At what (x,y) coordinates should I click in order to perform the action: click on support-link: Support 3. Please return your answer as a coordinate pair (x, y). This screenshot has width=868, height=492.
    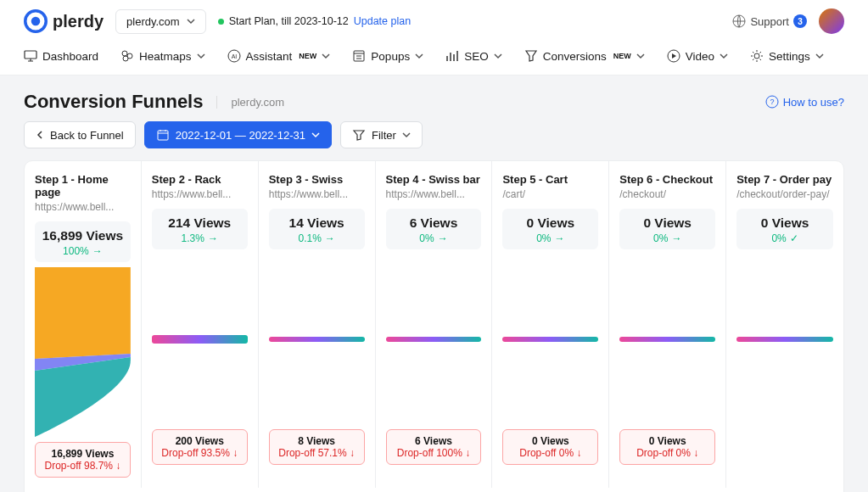
    Looking at the image, I should click on (770, 21).